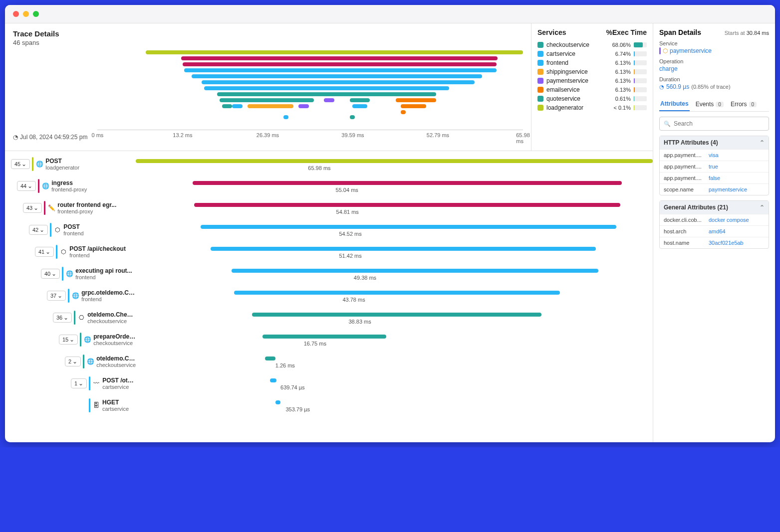  What do you see at coordinates (714, 207) in the screenshot?
I see `attribute-group-header: General Attributes (21)` at bounding box center [714, 207].